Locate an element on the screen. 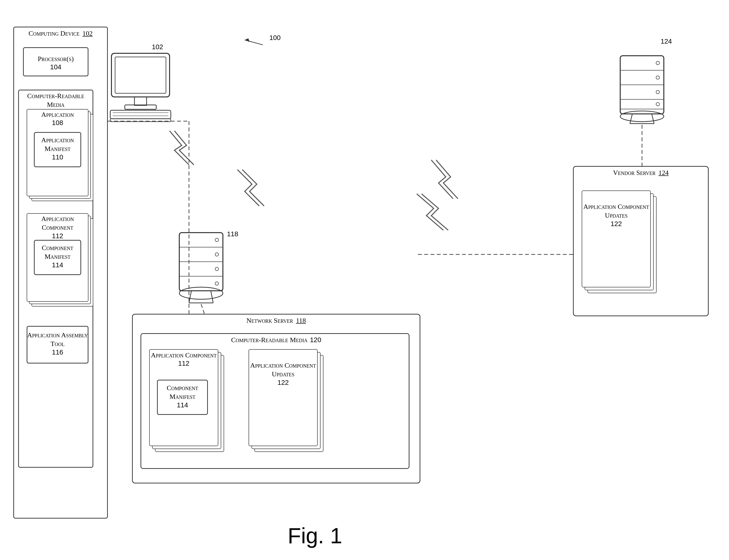 The width and height of the screenshot is (729, 560). ns-appcomp112-label: Application Component 112 is located at coordinates (184, 359).